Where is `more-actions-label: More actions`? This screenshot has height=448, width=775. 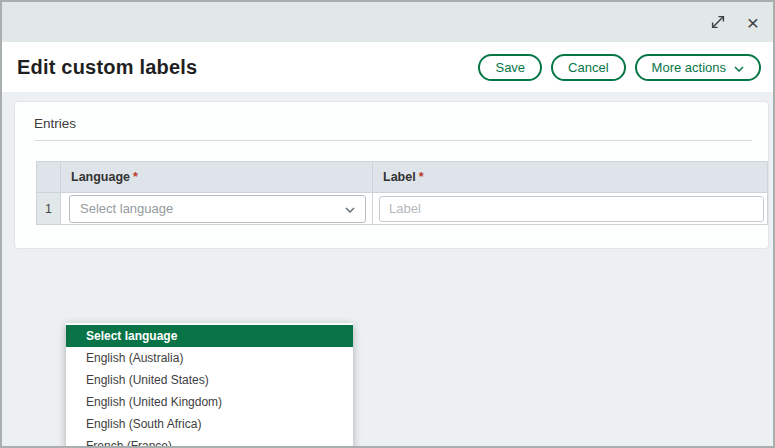 more-actions-label: More actions is located at coordinates (689, 68).